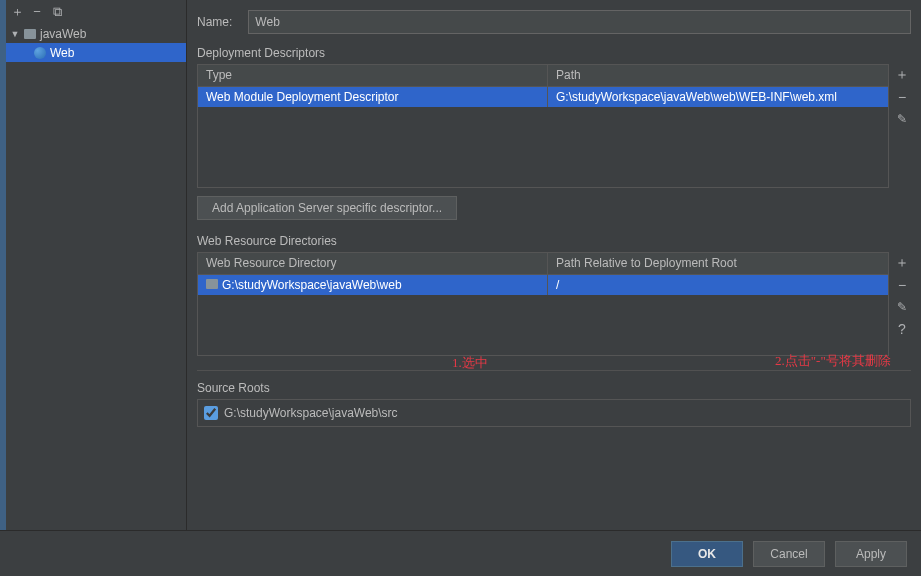 The height and width of the screenshot is (576, 921). I want to click on source-roots-title: Source Roots, so click(554, 388).